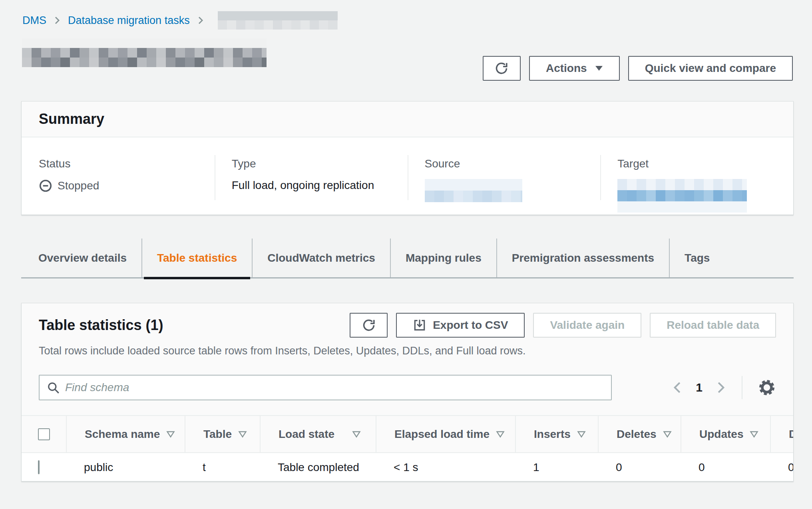 The image size is (812, 509). I want to click on status-label: Status, so click(127, 164).